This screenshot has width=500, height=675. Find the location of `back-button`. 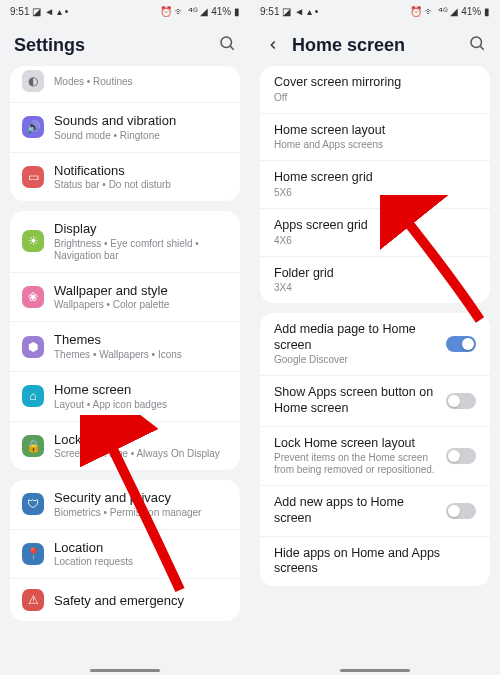

back-button is located at coordinates (273, 45).